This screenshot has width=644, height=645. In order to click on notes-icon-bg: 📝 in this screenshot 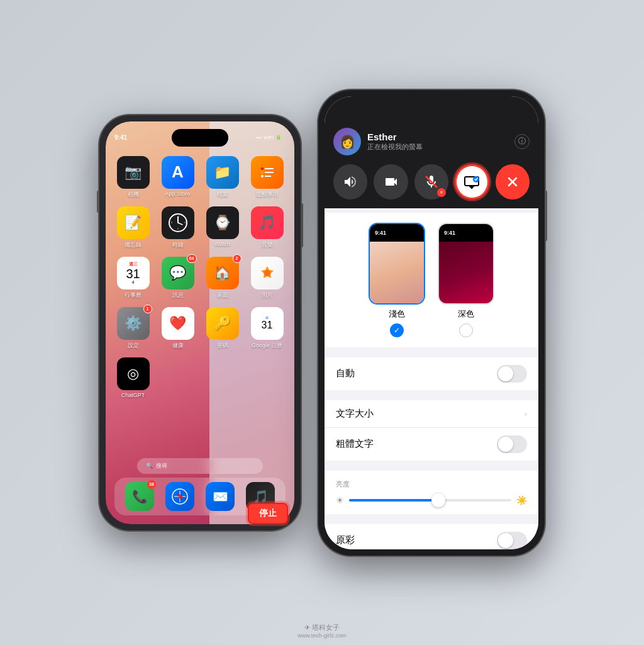, I will do `click(133, 223)`.